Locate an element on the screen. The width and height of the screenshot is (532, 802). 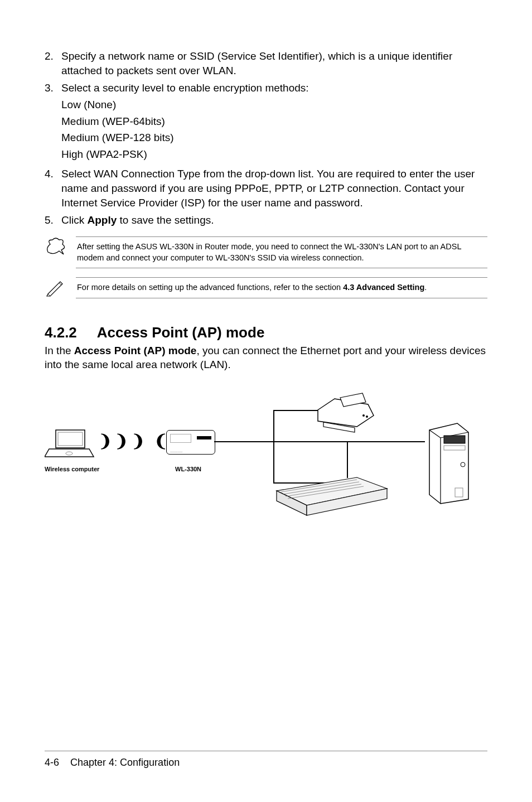
list-number: 2. is located at coordinates (53, 64).